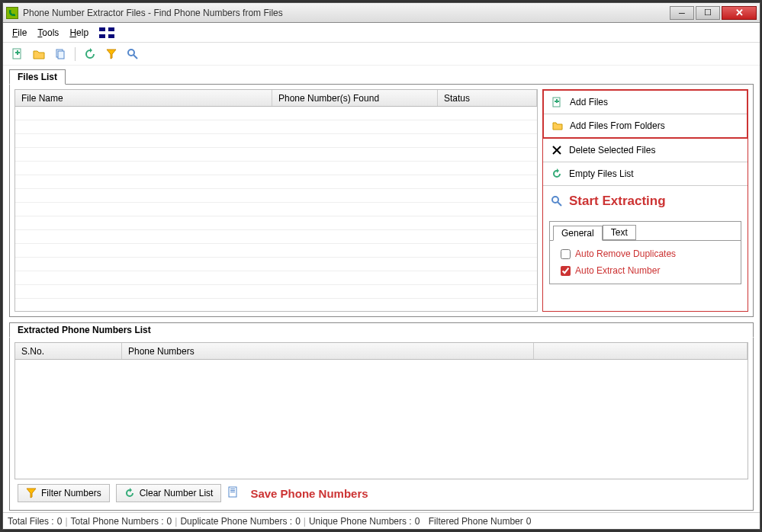 The width and height of the screenshot is (762, 532). What do you see at coordinates (645, 254) in the screenshot?
I see `chk-auto-remove-dup: Auto Remove Duplicates` at bounding box center [645, 254].